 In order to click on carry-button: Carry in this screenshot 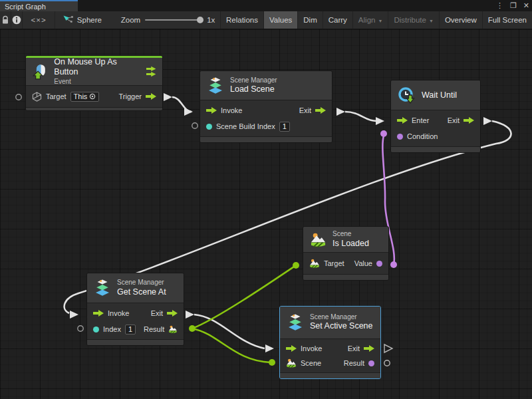, I will do `click(338, 20)`.